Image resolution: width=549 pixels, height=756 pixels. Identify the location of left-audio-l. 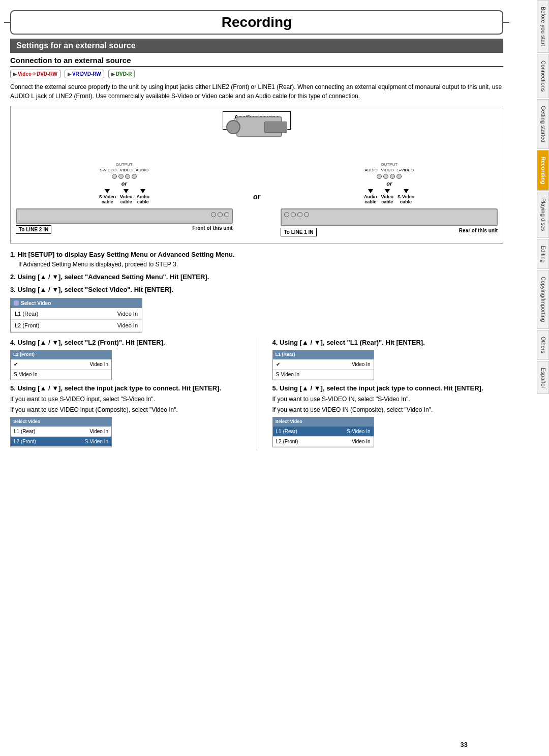
(128, 176).